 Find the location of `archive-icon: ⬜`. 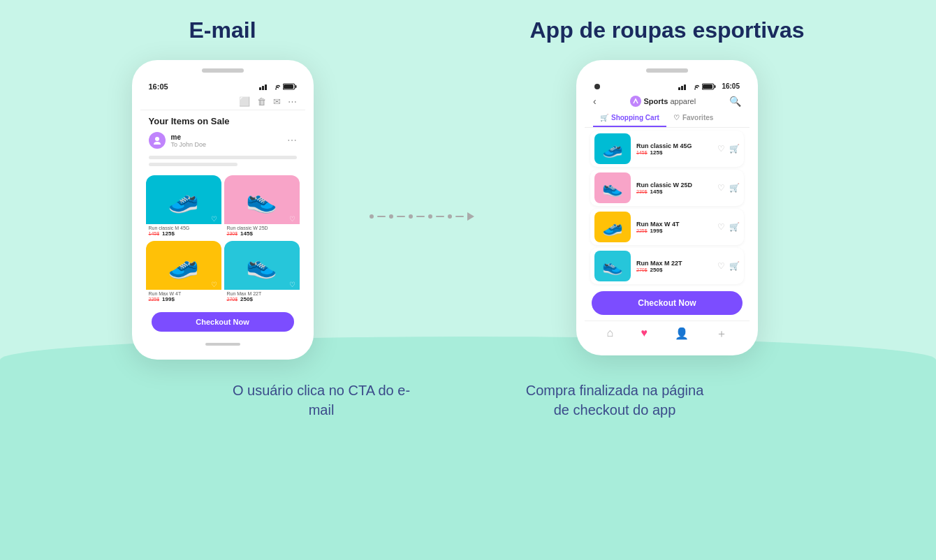

archive-icon: ⬜ is located at coordinates (244, 102).